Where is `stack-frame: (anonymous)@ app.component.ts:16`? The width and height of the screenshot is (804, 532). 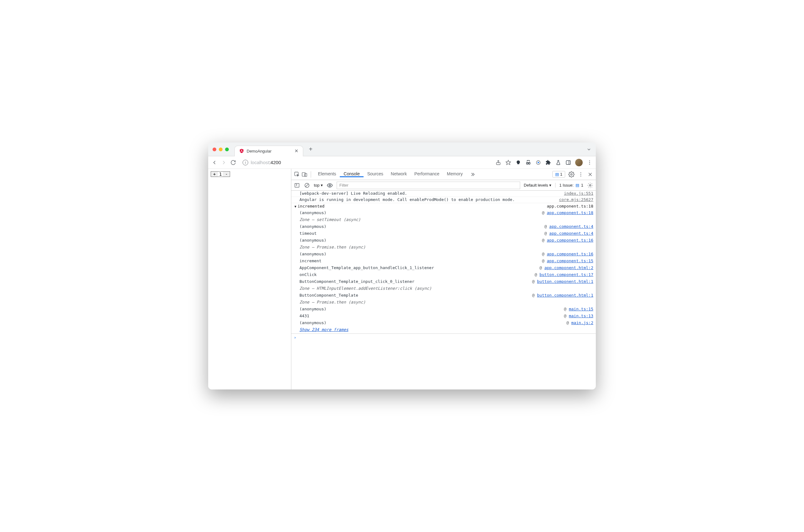 stack-frame: (anonymous)@ app.component.ts:16 is located at coordinates (448, 254).